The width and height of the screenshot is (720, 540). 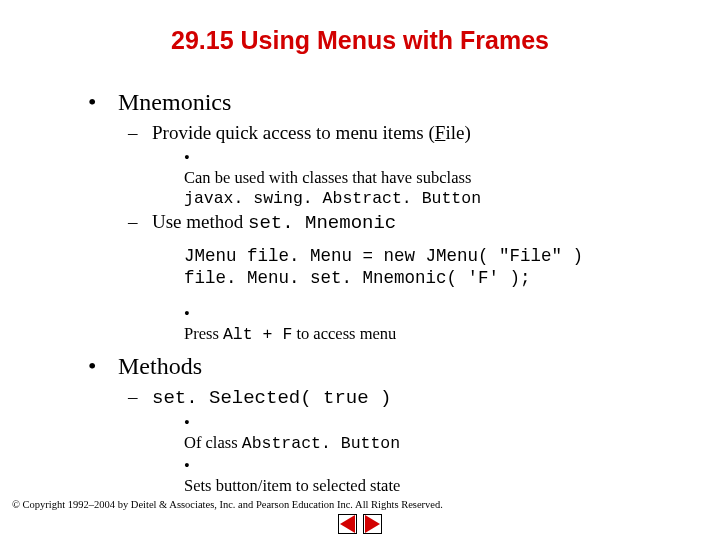 I want to click on bullet-body: Of class Abstract. Button, so click(x=409, y=444).